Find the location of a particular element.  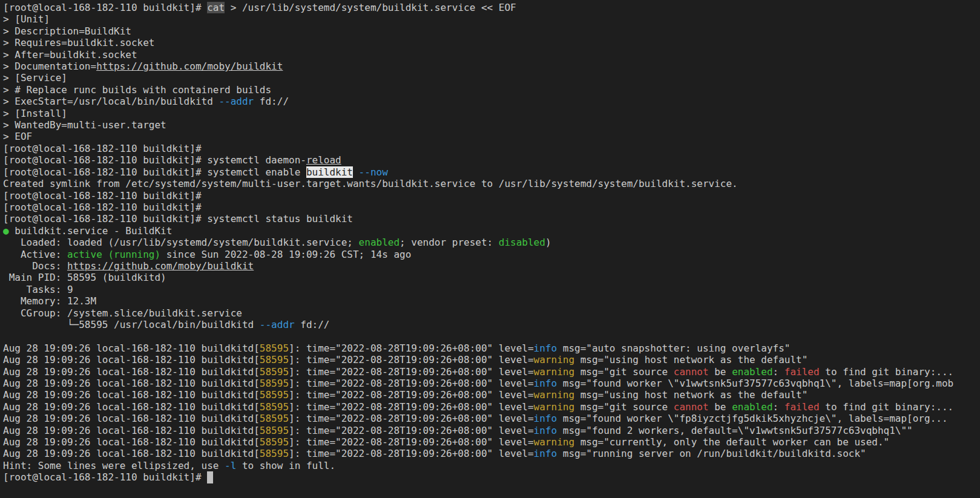

tasks-count: Tasks: 9 is located at coordinates (38, 289).